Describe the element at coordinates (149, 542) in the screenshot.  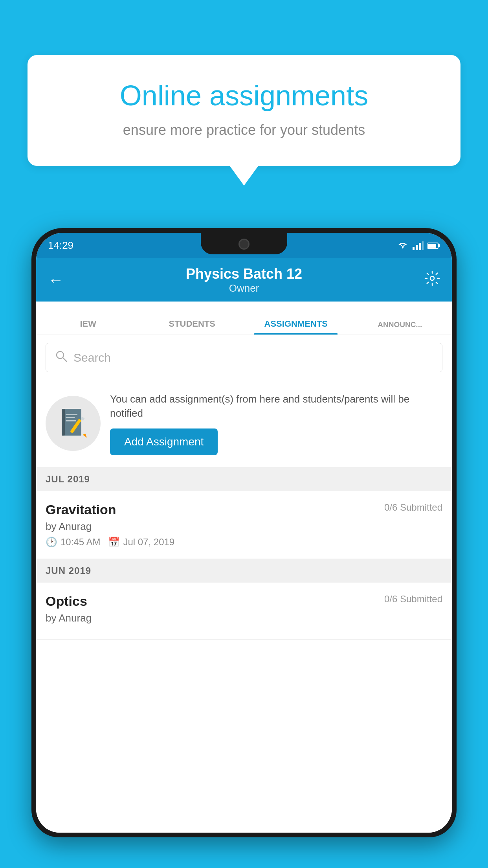
I see `assignment-date: Jul 07, 2019` at that location.